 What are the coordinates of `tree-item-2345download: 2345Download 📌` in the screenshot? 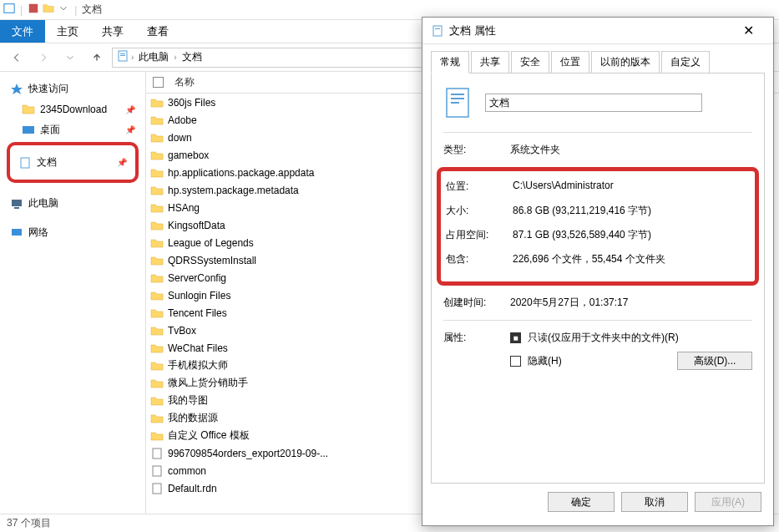 It's located at (73, 109).